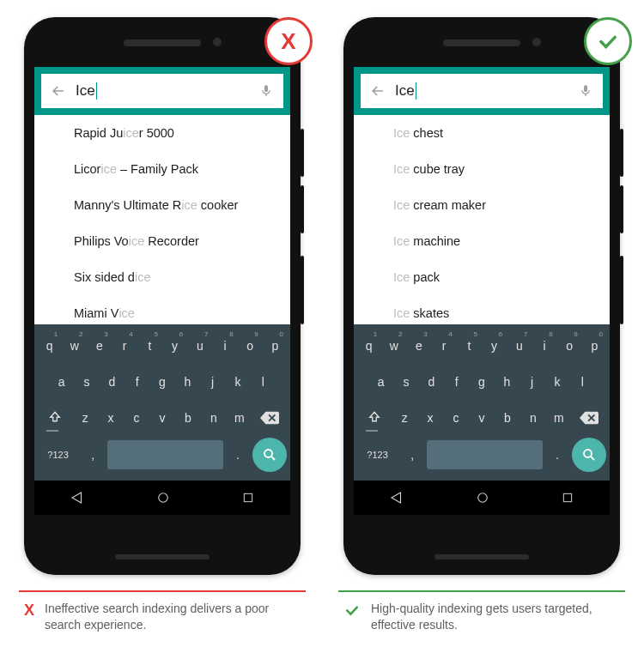  What do you see at coordinates (162, 591) in the screenshot?
I see `caption-rule` at bounding box center [162, 591].